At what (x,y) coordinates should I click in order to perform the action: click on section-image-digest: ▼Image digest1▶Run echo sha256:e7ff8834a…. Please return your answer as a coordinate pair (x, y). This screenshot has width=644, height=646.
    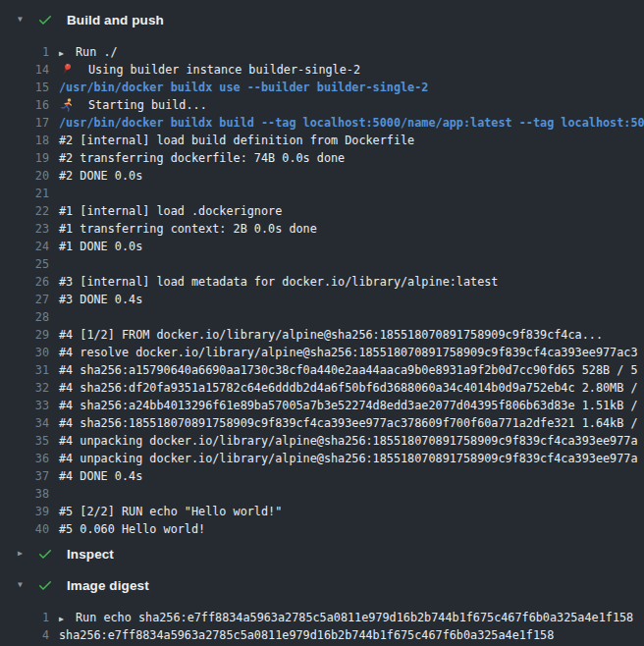
    Looking at the image, I should click on (322, 607).